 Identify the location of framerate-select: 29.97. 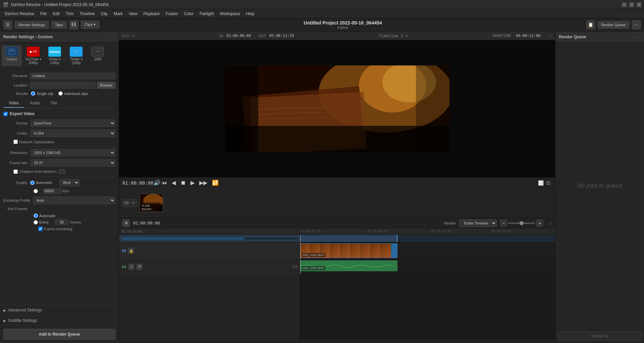
(73, 163).